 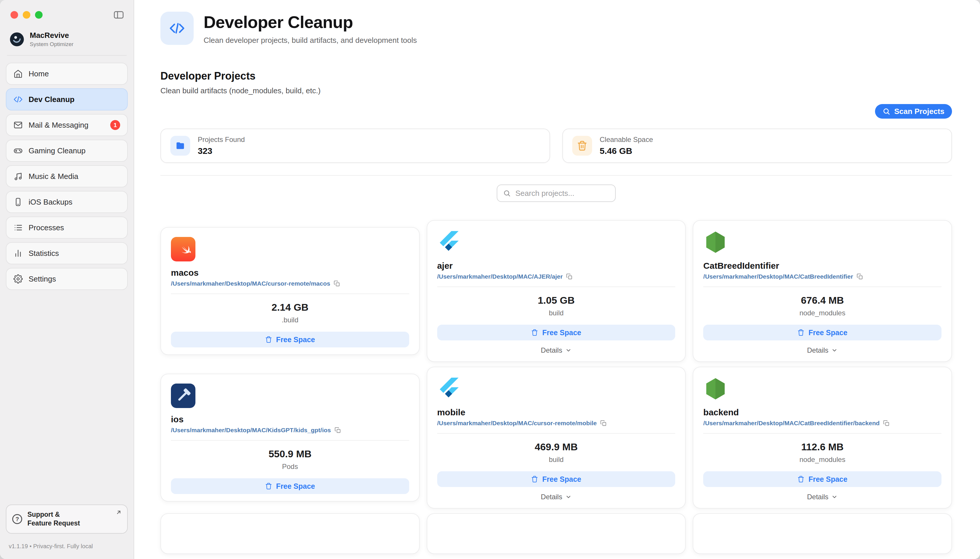 I want to click on zoom-button, so click(x=39, y=15).